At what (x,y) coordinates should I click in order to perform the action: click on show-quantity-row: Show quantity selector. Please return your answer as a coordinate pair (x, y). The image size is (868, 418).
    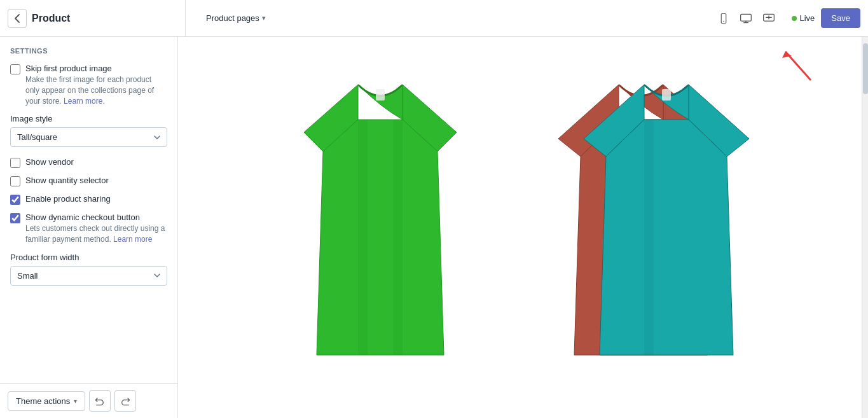
    Looking at the image, I should click on (89, 181).